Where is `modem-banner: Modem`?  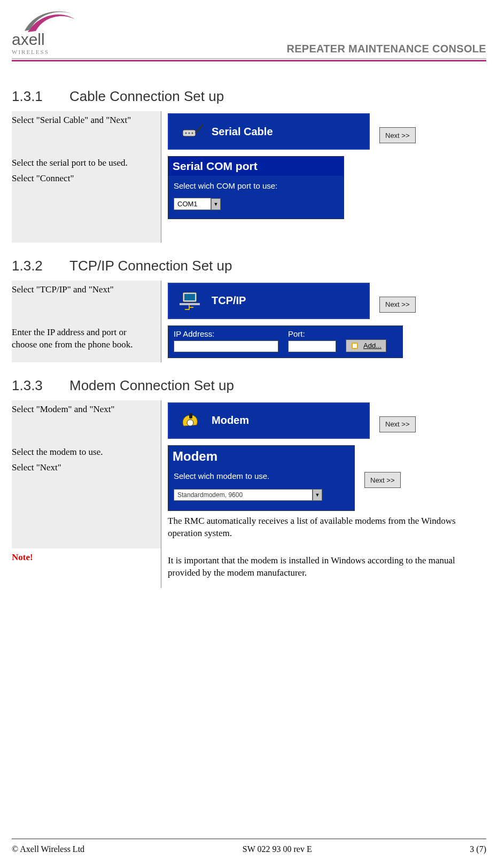
modem-banner: Modem is located at coordinates (269, 421).